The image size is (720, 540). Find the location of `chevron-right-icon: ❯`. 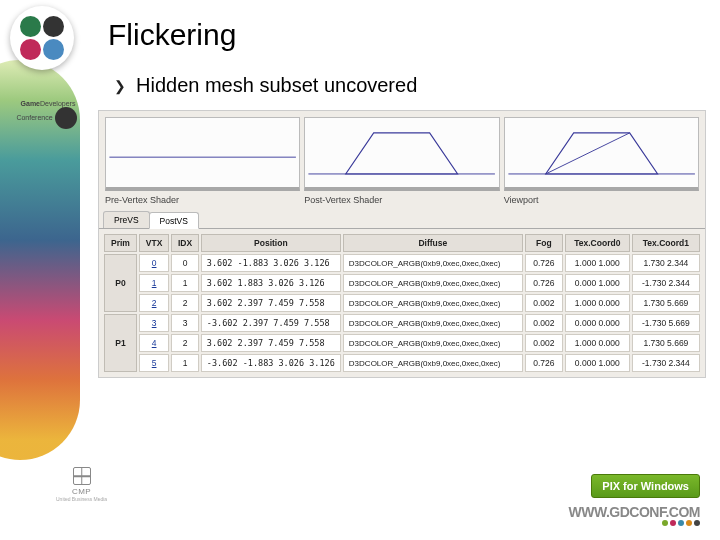

chevron-right-icon: ❯ is located at coordinates (120, 86).